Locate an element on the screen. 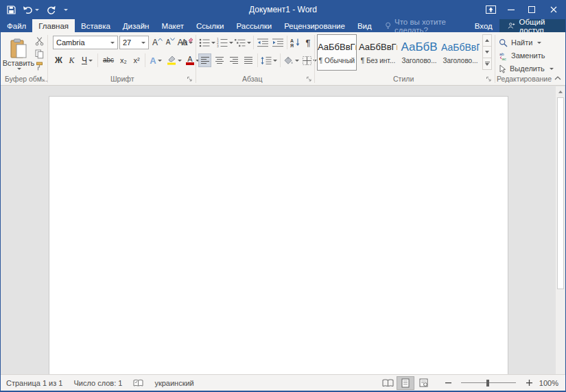 This screenshot has height=392, width=566. tab-mailings: Рассылки is located at coordinates (255, 26).